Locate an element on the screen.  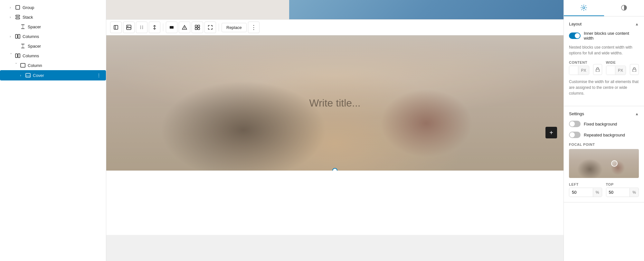
alert-button is located at coordinates (185, 27).